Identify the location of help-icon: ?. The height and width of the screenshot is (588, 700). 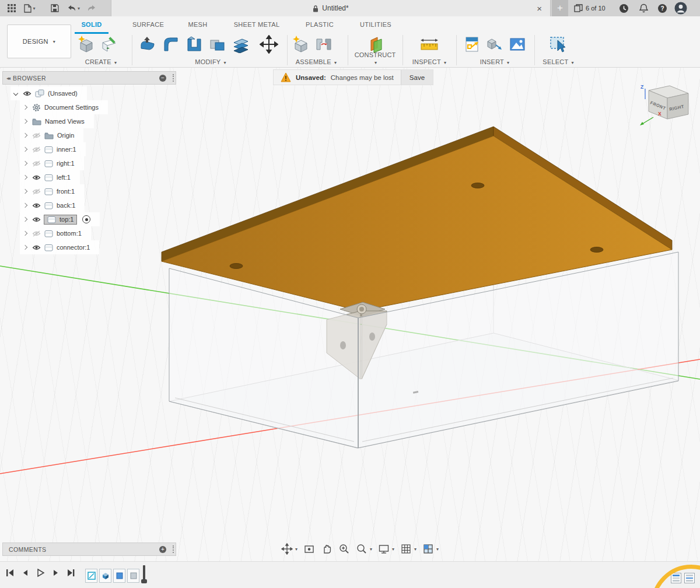
(662, 8).